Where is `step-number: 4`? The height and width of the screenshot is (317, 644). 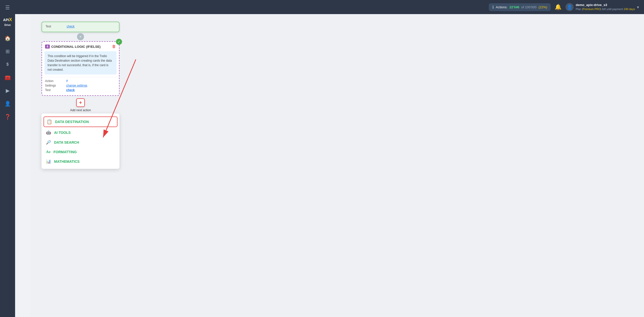
step-number: 4 is located at coordinates (47, 47).